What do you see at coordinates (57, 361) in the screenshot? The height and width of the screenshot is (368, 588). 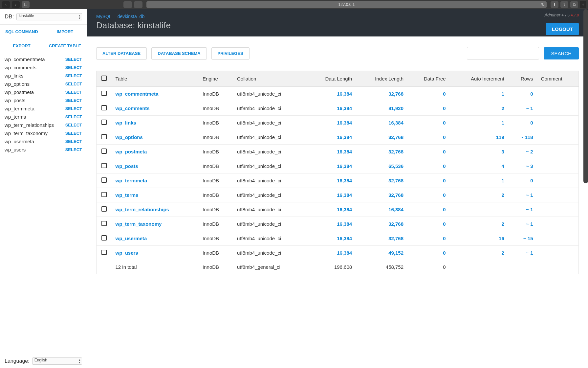 I see `language-select: English ▴▾` at bounding box center [57, 361].